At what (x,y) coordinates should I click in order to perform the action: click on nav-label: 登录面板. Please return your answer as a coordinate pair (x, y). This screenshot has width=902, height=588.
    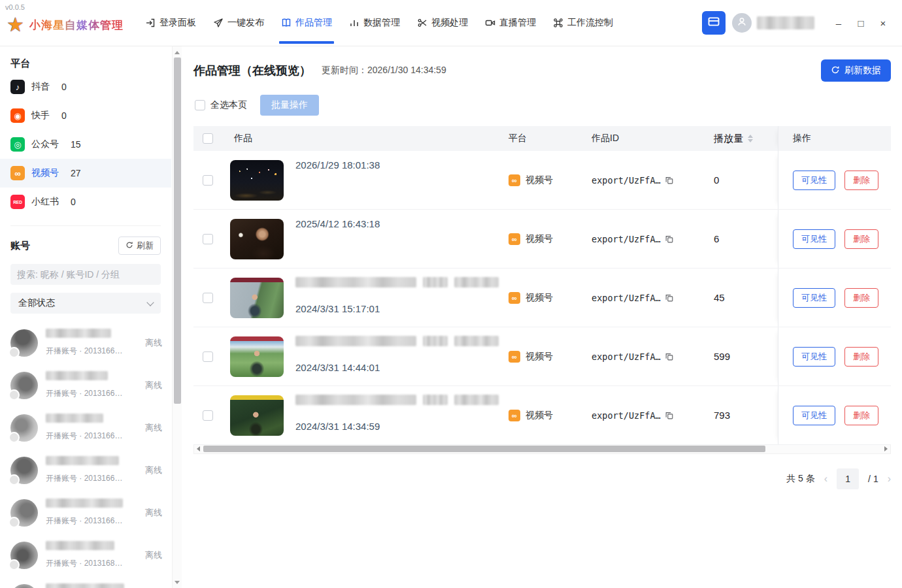
    Looking at the image, I should click on (178, 23).